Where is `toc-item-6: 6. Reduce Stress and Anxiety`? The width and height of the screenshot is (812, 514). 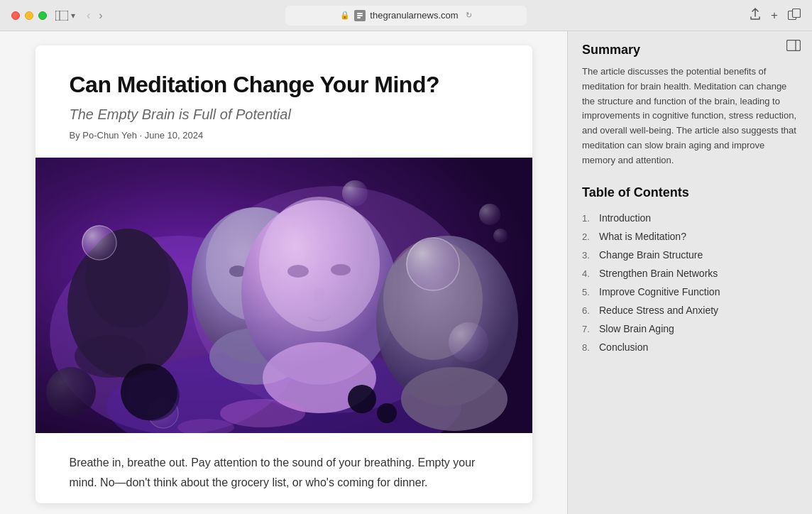 toc-item-6: 6. Reduce Stress and Anxiety is located at coordinates (690, 310).